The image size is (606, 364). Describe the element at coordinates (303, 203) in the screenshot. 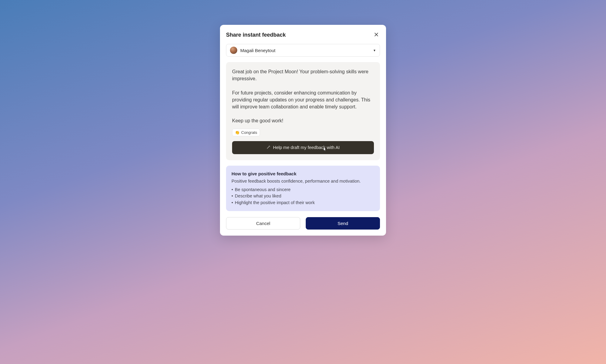

I see `tips-list-item: Highlight the positive impact of their w…` at that location.